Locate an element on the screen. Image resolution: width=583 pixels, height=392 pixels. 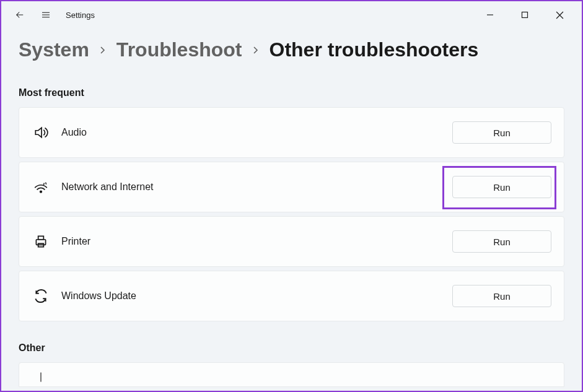
audio-icon is located at coordinates (41, 133).